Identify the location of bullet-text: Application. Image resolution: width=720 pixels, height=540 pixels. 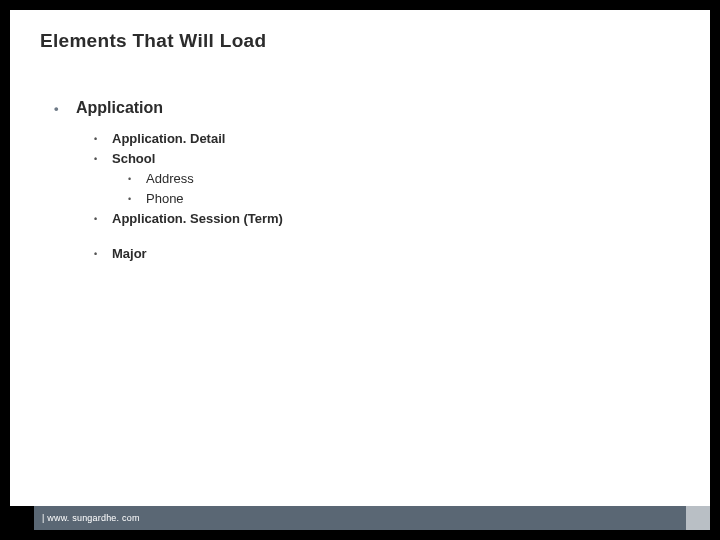
(120, 108).